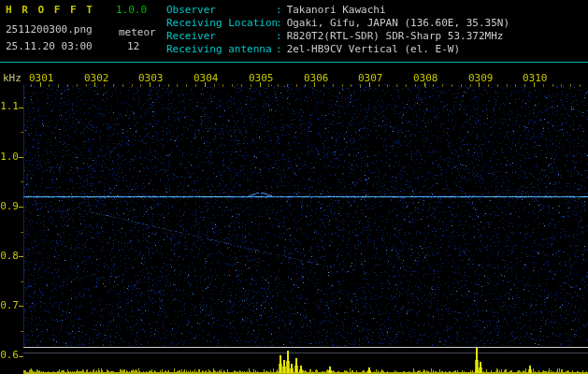  What do you see at coordinates (221, 22) in the screenshot?
I see `header-field-label: Receiving Location` at bounding box center [221, 22].